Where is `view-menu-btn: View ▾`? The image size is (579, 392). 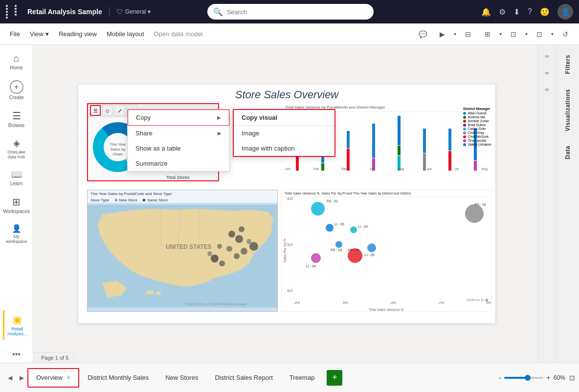
view-menu-btn: View ▾ is located at coordinates (39, 34).